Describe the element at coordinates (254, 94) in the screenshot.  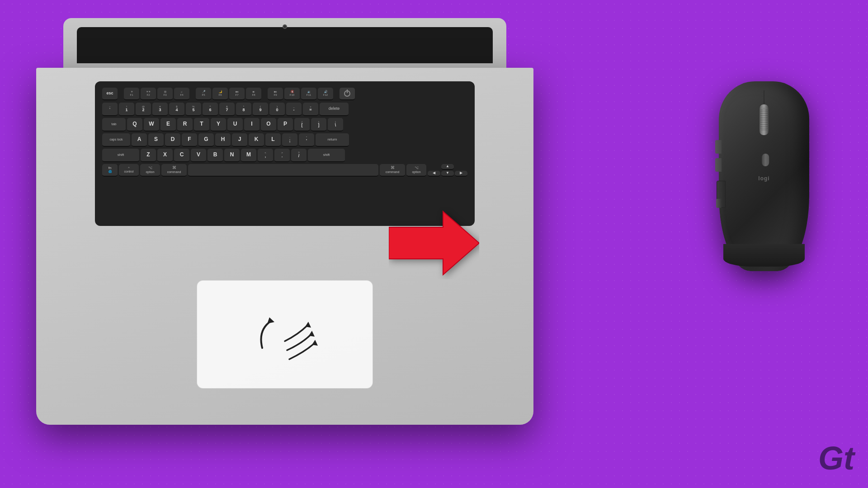
I see `key-f8: ⏯ F8` at that location.